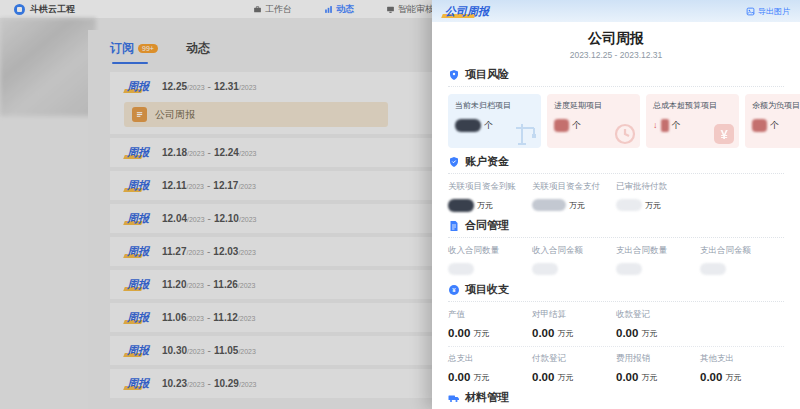  I want to click on contract-stats: 收入合同数量收入合同金额支出合同数量支出合同金额, so click(616, 260).